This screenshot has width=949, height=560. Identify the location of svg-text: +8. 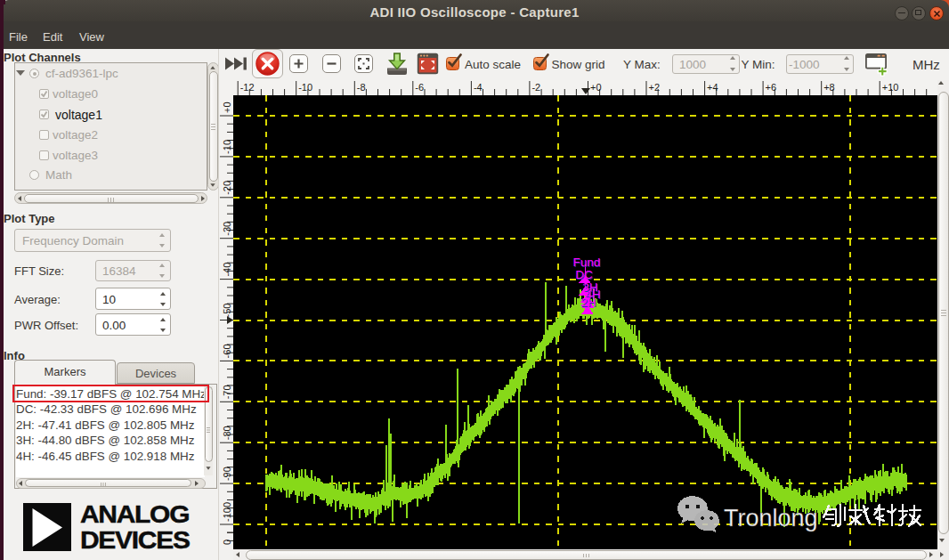
(830, 87).